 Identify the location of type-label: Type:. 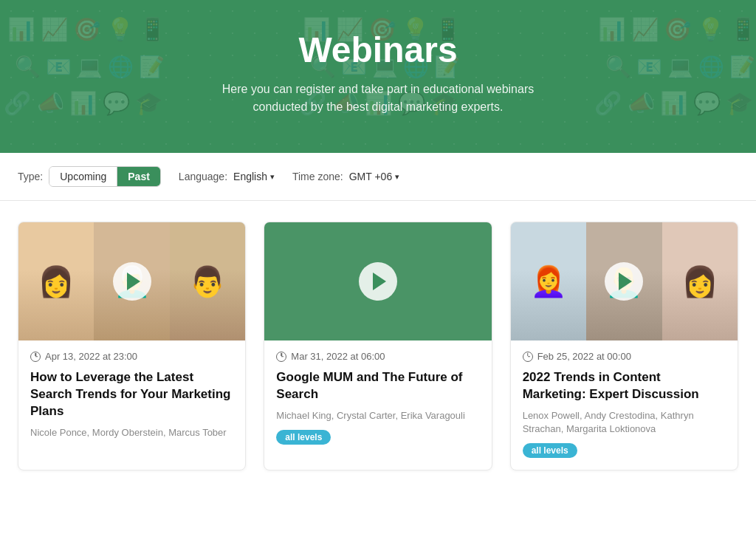
(30, 177).